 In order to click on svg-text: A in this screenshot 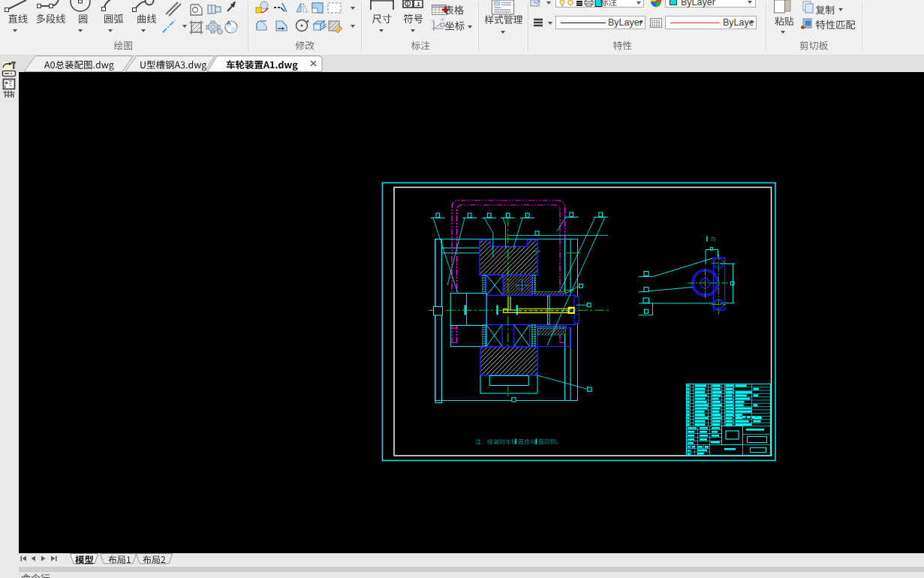, I will do `click(229, 23)`.